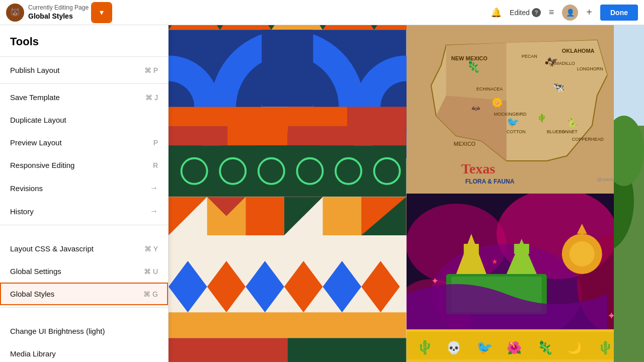 This screenshot has width=644, height=362. Describe the element at coordinates (22, 211) in the screenshot. I see `history-label: History` at that location.